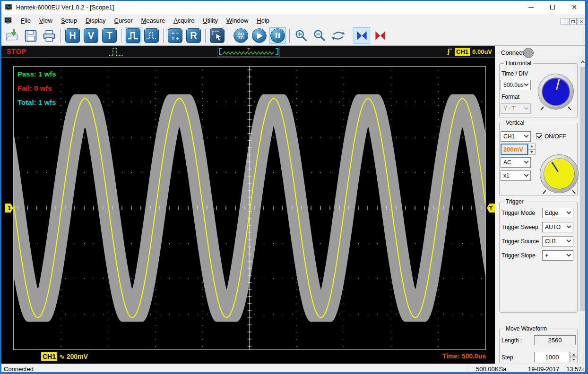  I want to click on close-button: ✕, so click(574, 7).